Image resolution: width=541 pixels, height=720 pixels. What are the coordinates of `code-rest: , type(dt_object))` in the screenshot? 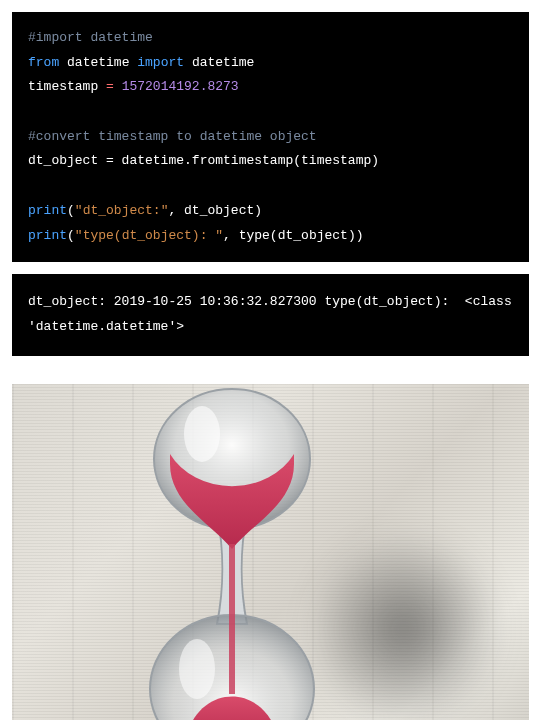 It's located at (293, 236).